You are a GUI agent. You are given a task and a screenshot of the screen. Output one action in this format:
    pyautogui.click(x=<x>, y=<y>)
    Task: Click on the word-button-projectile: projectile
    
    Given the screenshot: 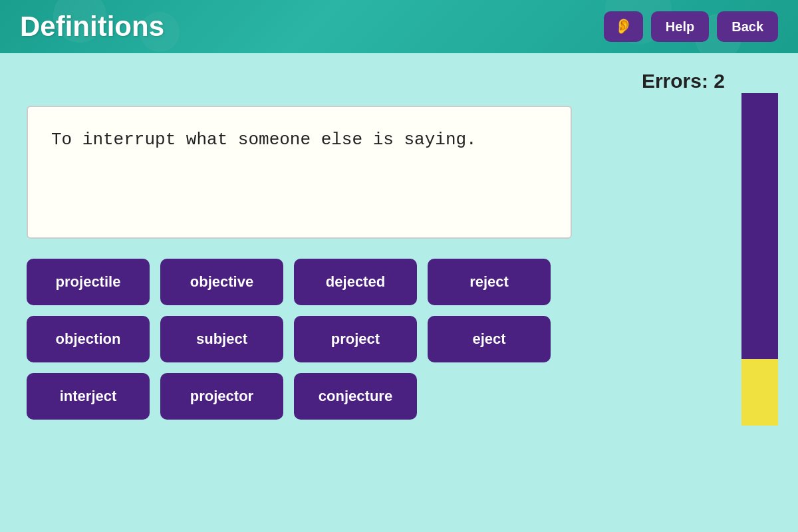 What is the action you would take?
    pyautogui.click(x=88, y=282)
    